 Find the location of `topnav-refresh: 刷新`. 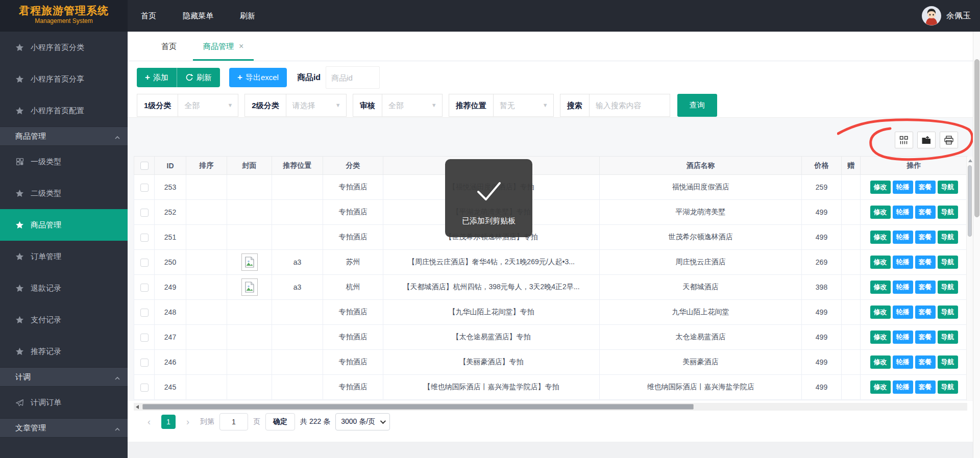

topnav-refresh: 刷新 is located at coordinates (248, 16).